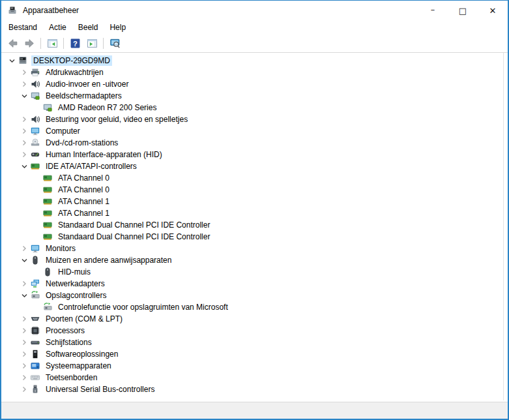 This screenshot has width=509, height=420. I want to click on tree-item-label: Audio-invoer en -uitvoer, so click(87, 84).